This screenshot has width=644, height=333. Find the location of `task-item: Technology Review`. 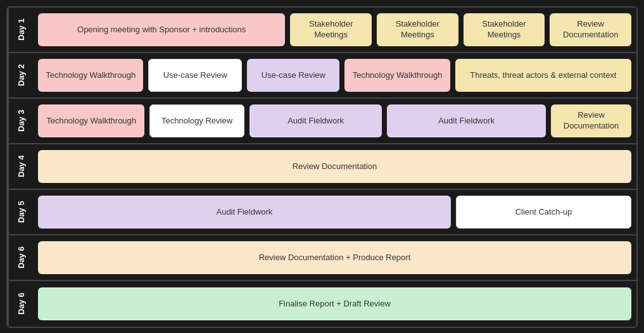

task-item: Technology Review is located at coordinates (197, 121).